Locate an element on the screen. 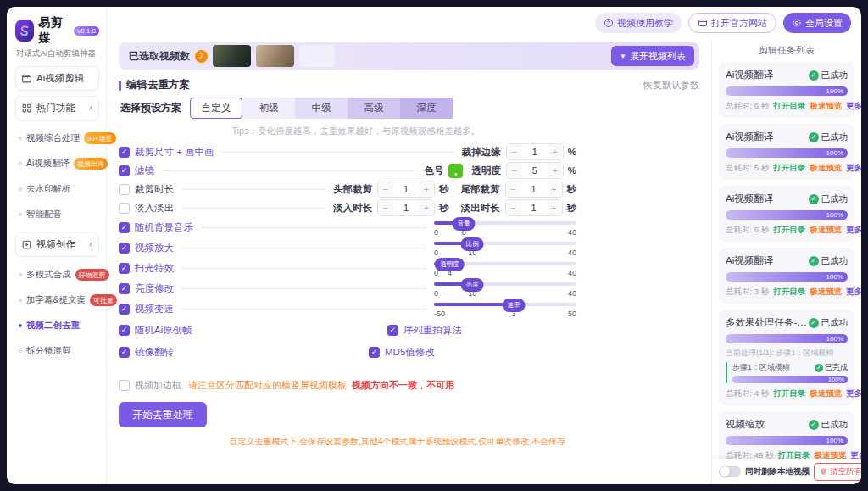 The image size is (868, 491). preset-tab-beginner: 初级 is located at coordinates (269, 109).